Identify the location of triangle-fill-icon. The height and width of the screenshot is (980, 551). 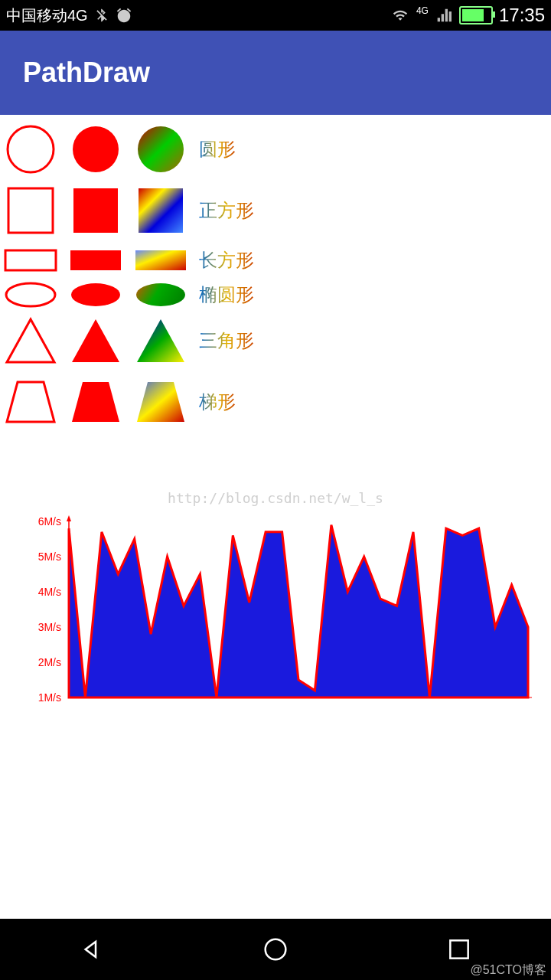
(96, 341).